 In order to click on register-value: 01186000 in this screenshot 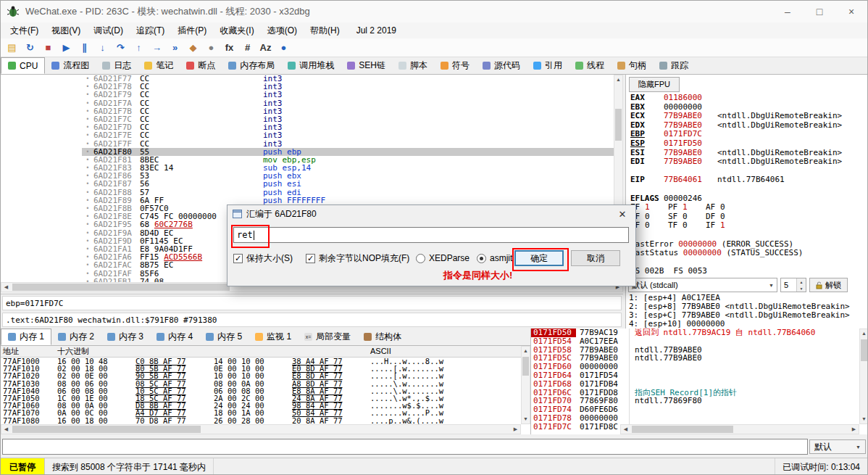, I will do `click(690, 99)`.